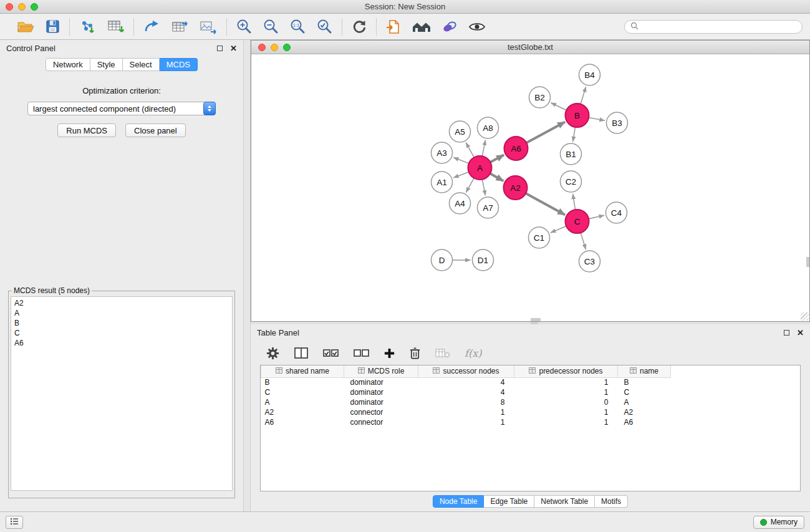 This screenshot has width=810, height=532. Describe the element at coordinates (87, 130) in the screenshot. I see `run-mcds-button: Run MCDS` at that location.